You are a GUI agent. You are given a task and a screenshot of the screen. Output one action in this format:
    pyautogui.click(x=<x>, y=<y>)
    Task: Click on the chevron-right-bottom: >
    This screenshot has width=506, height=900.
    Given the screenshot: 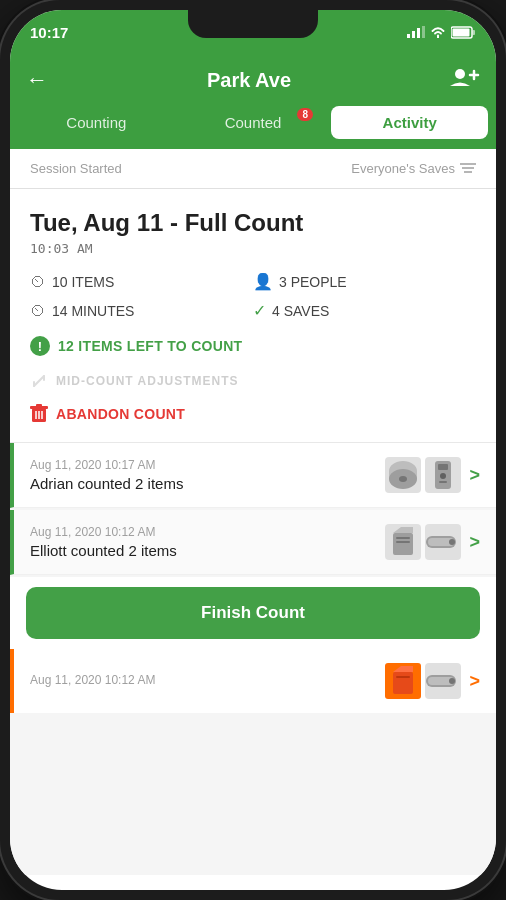 What is the action you would take?
    pyautogui.click(x=474, y=682)
    